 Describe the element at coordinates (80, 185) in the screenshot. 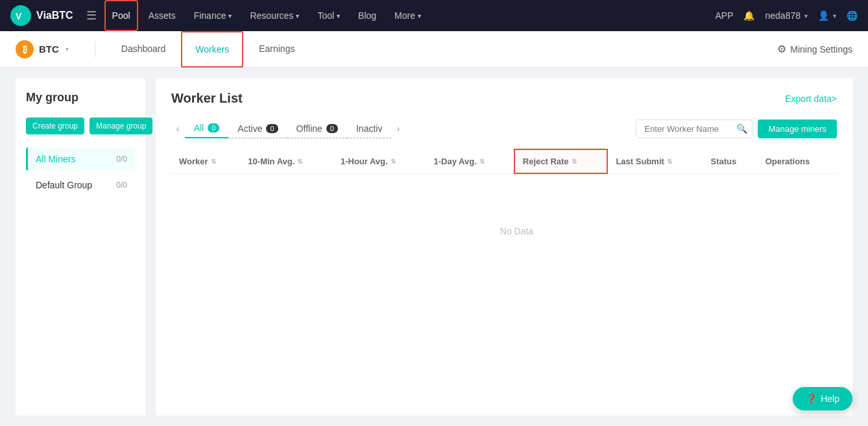

I see `sidebar-item-default-group: Default Group 0/0` at that location.